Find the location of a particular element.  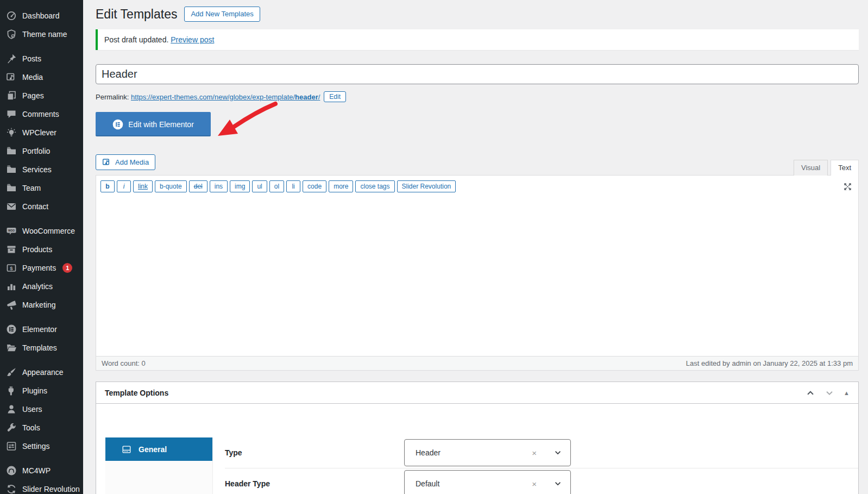

elementor-row: Edit with Elementor is located at coordinates (477, 124).